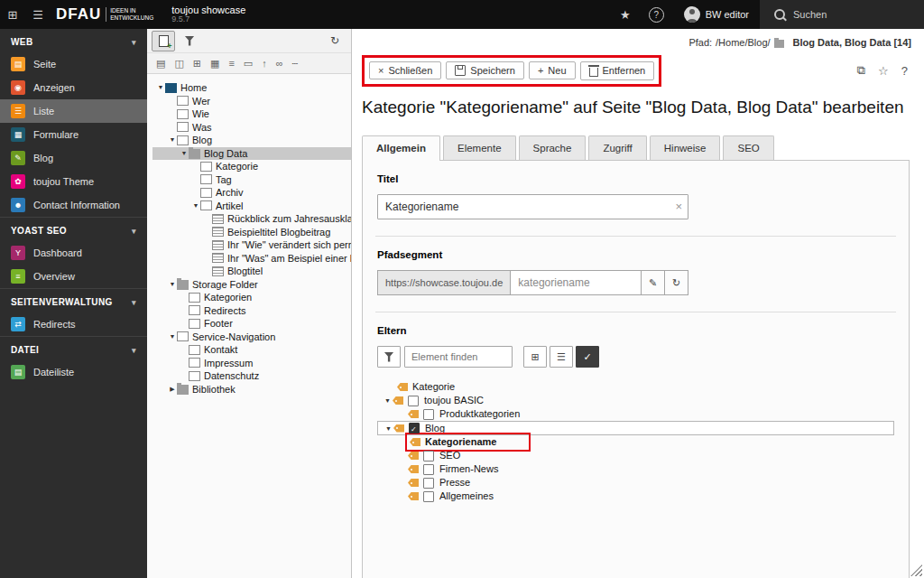 The height and width of the screenshot is (578, 924). Describe the element at coordinates (252, 363) in the screenshot. I see `pagetree-item-impressum: Impressum` at that location.